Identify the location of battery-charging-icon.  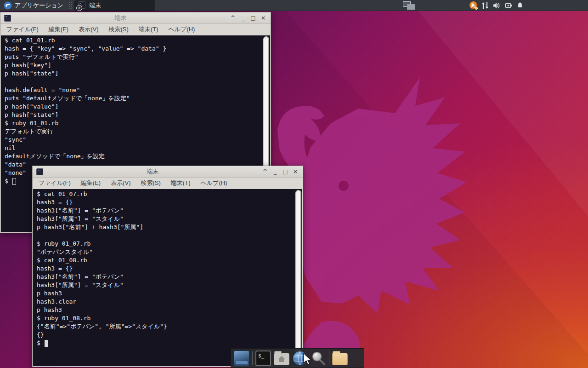
(509, 6).